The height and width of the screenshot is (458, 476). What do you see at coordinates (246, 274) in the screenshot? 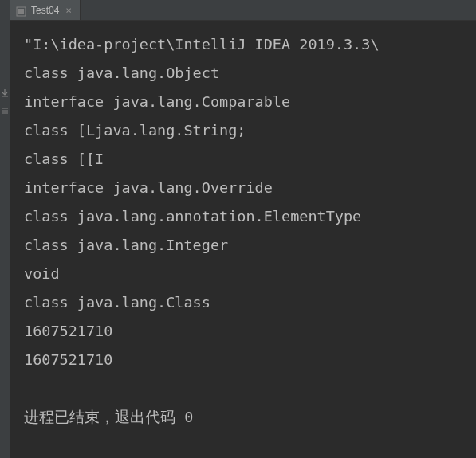
I see `console-line: void` at bounding box center [246, 274].